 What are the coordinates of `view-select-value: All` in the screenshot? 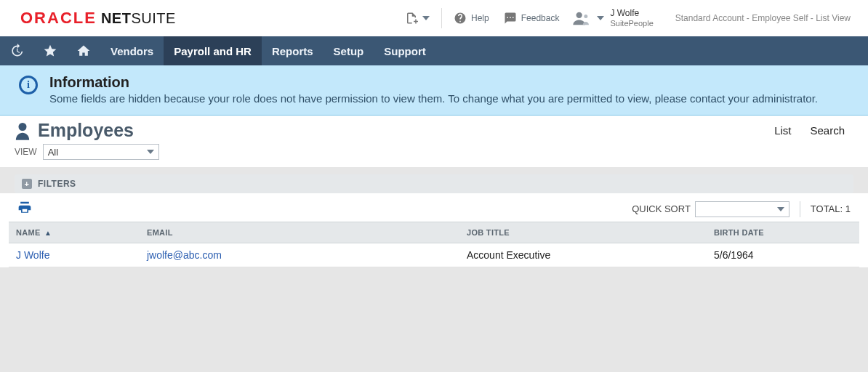 It's located at (53, 153).